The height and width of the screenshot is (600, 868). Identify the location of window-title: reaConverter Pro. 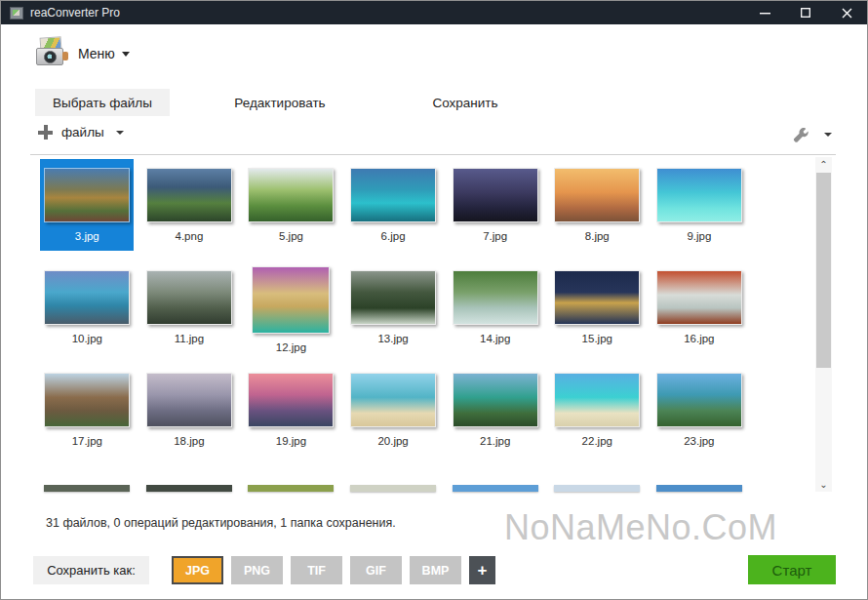
(75, 13).